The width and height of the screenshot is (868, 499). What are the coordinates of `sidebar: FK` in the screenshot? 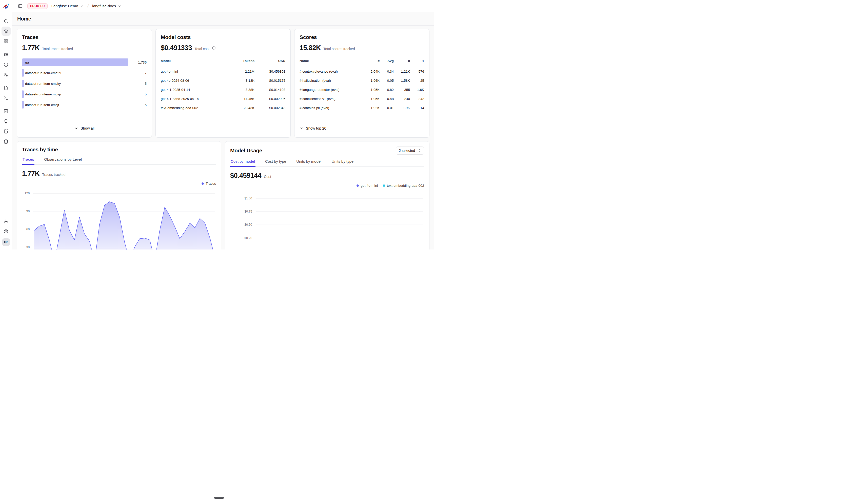 It's located at (6, 125).